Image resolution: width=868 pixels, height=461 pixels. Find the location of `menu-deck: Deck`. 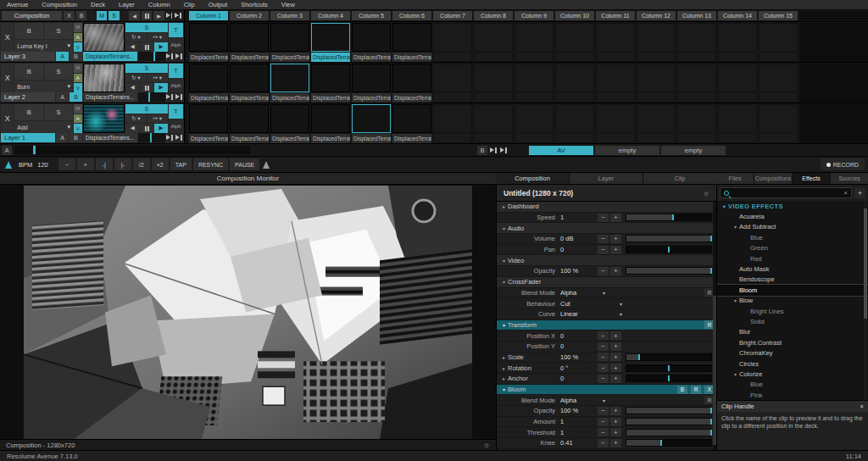

menu-deck: Deck is located at coordinates (98, 5).